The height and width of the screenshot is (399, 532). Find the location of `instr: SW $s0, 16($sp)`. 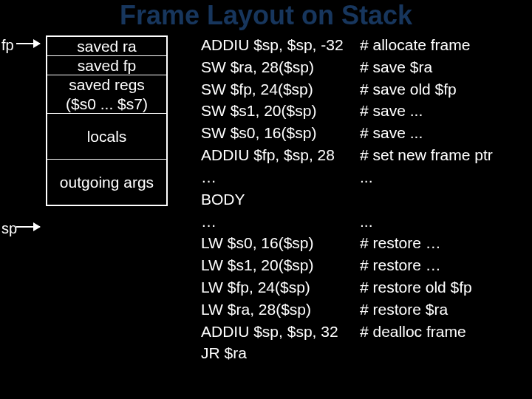

instr: SW $s0, 16($sp) is located at coordinates (281, 133).